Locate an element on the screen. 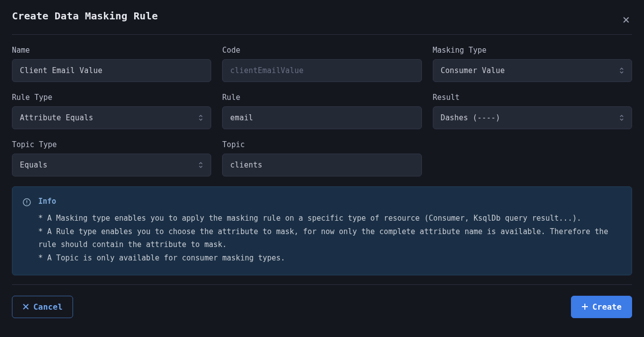 The image size is (644, 337). topic-input-wrapper is located at coordinates (322, 165).